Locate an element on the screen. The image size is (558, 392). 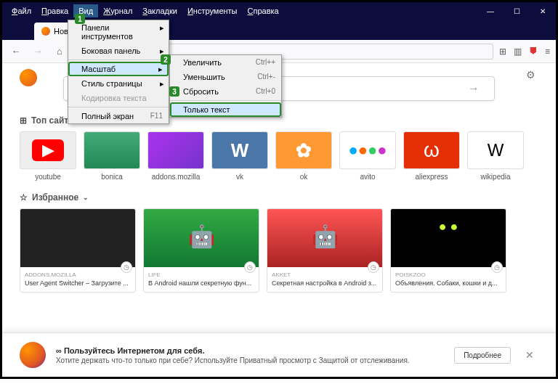
shield-icon: ⛊ is located at coordinates (533, 52).